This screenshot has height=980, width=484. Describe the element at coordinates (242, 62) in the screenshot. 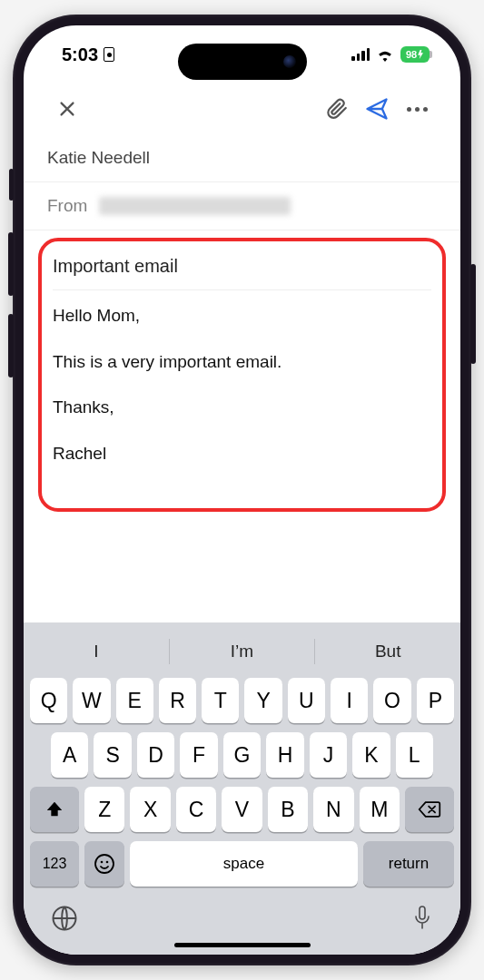

I see `dynamic-island` at that location.